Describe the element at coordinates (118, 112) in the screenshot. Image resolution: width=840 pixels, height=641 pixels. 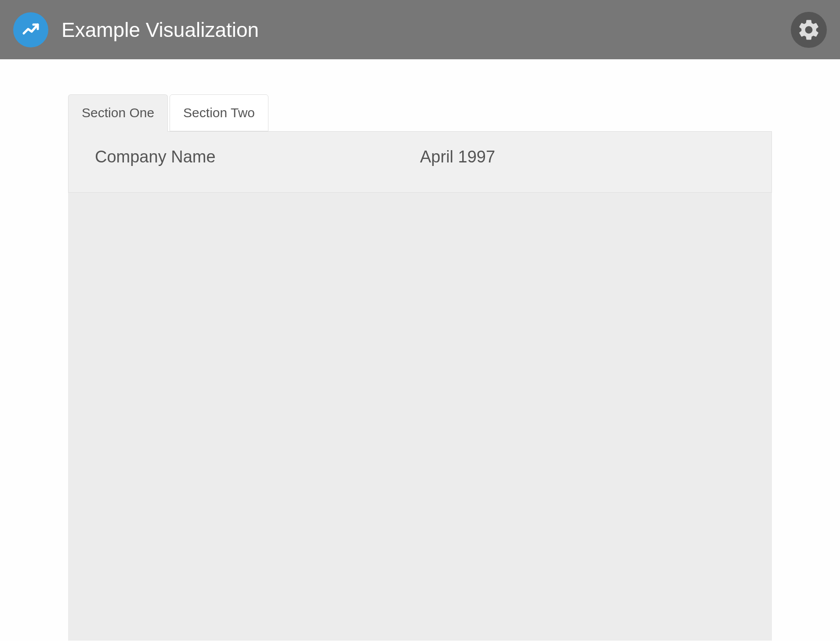
I see `tab-label: Section One` at that location.